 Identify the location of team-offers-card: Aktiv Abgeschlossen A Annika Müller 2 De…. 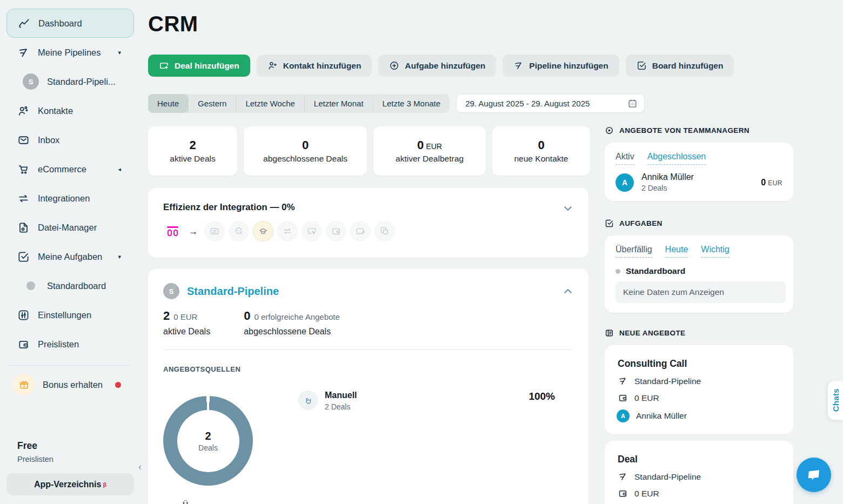
(699, 172).